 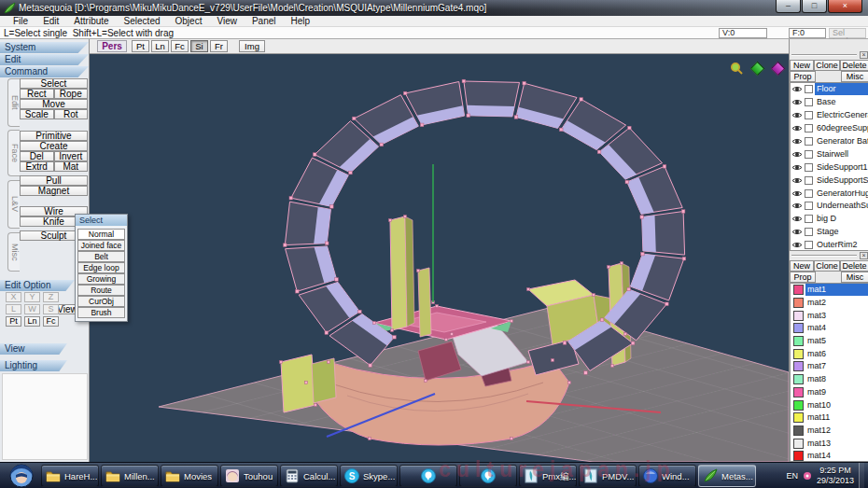 What do you see at coordinates (50, 310) in the screenshot?
I see `edit-option-s: S` at bounding box center [50, 310].